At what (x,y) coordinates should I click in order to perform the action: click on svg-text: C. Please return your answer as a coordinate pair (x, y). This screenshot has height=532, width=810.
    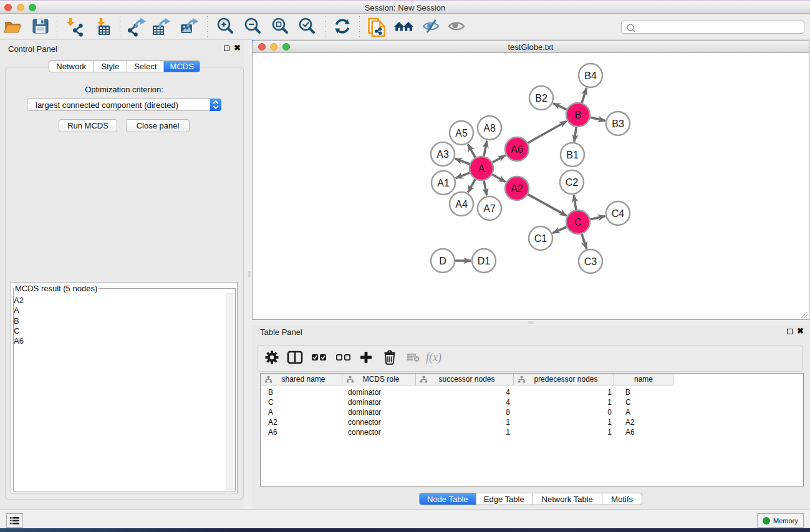
    Looking at the image, I should click on (578, 222).